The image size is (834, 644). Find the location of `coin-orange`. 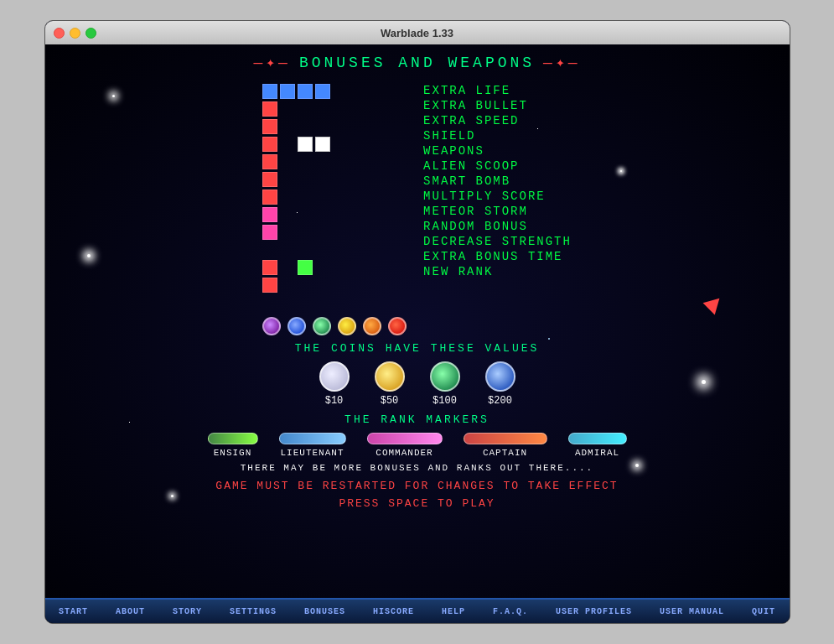

coin-orange is located at coordinates (372, 326).